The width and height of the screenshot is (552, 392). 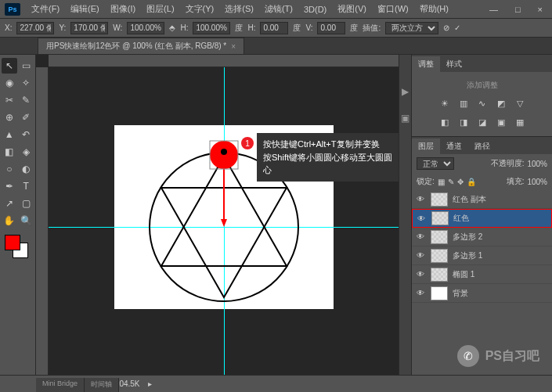 I want to click on document-tab: 用PS快速绘制12色环 @ 100% (红色 副本, RGB/8) * ×, so click(x=141, y=45).